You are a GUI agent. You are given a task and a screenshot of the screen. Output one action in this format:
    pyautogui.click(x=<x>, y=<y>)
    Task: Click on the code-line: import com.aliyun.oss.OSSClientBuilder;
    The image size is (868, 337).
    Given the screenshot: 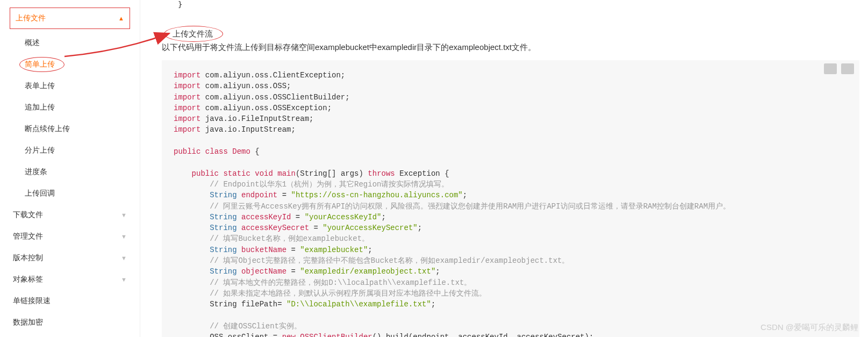 What is the action you would take?
    pyautogui.click(x=511, y=97)
    